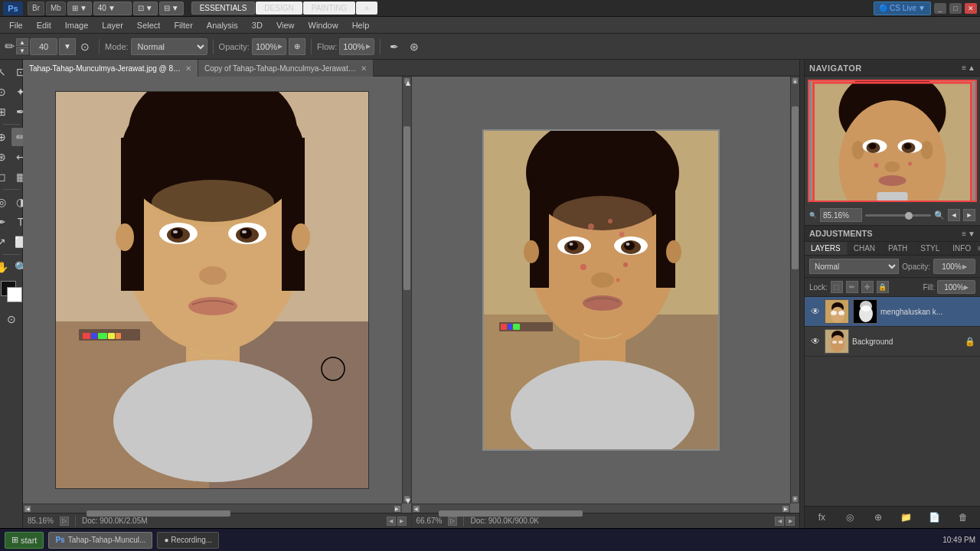  I want to click on layer1-thumb, so click(837, 311).